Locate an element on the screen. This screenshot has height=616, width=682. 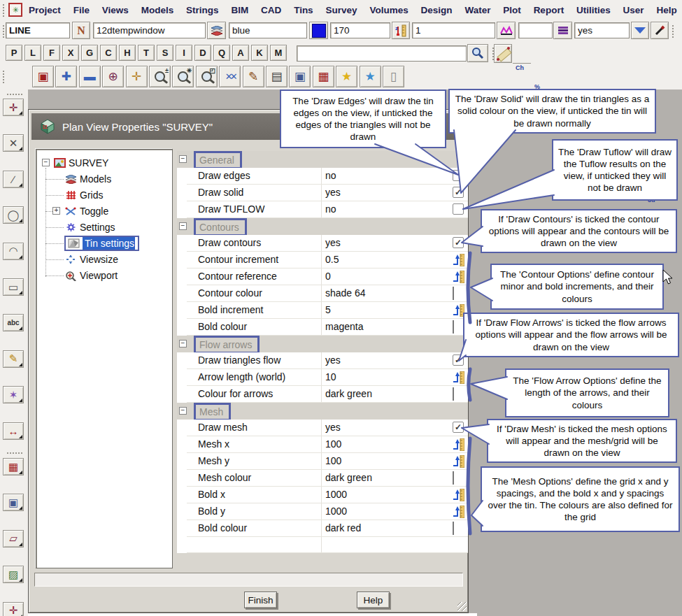
property-value: 0 is located at coordinates (328, 276).